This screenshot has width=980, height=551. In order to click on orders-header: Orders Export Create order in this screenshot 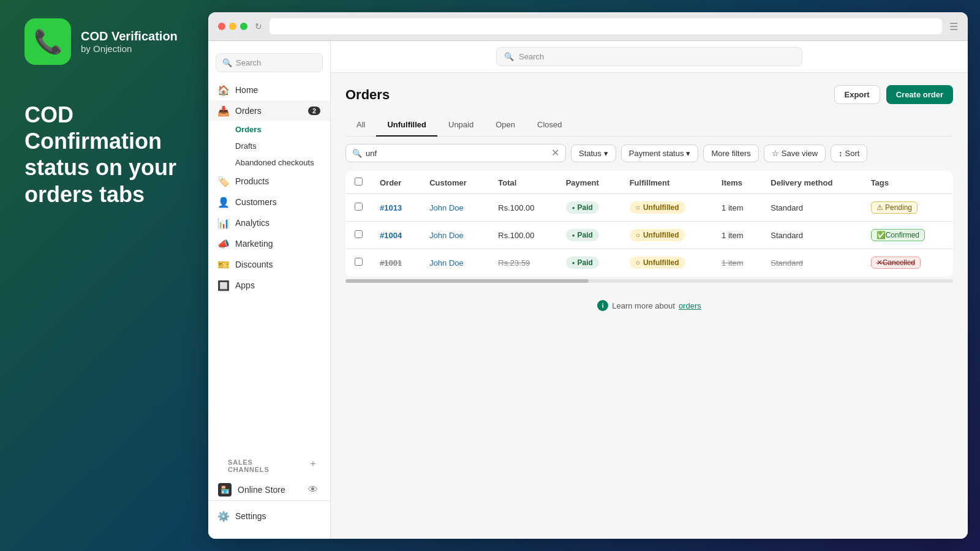, I will do `click(649, 94)`.